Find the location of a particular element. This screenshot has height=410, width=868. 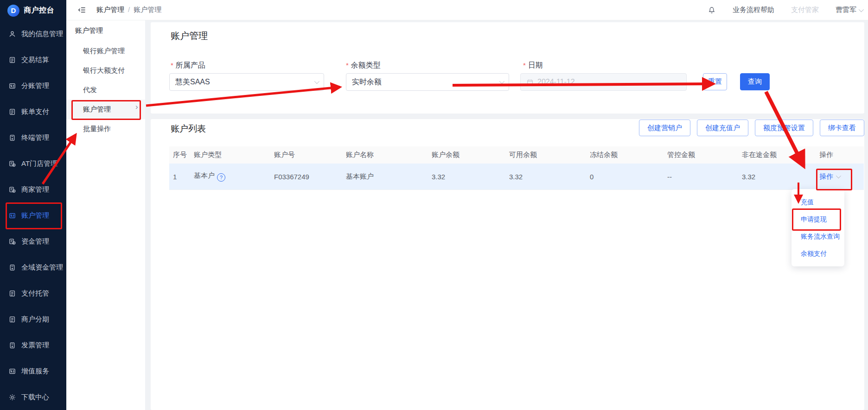

primary-sidebar: D 商户控台 我的信息管理 交易结算 分账管理 is located at coordinates (33, 205).